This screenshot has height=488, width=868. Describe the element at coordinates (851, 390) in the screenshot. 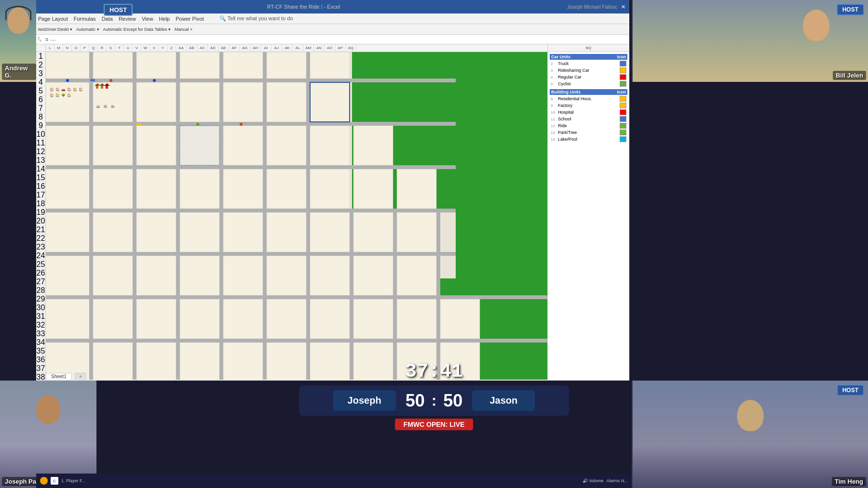

I see `host-badge-bottom-right: HOST` at that location.